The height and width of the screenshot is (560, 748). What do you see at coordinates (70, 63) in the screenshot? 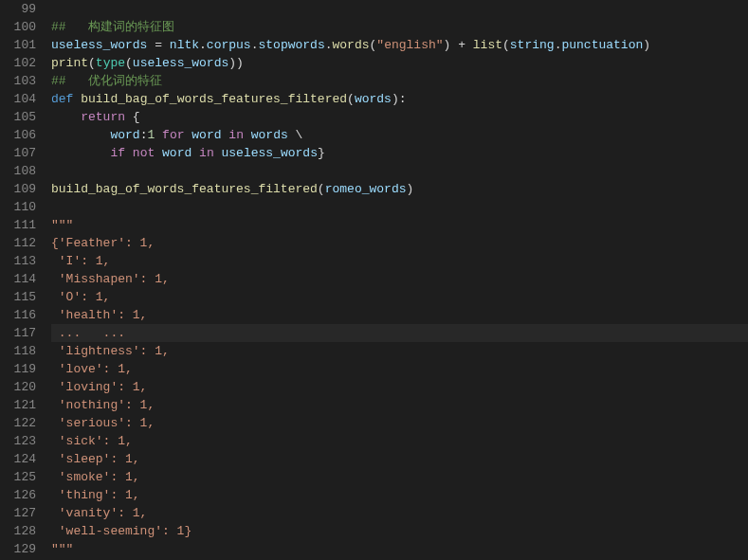
I see `code-token: print` at bounding box center [70, 63].